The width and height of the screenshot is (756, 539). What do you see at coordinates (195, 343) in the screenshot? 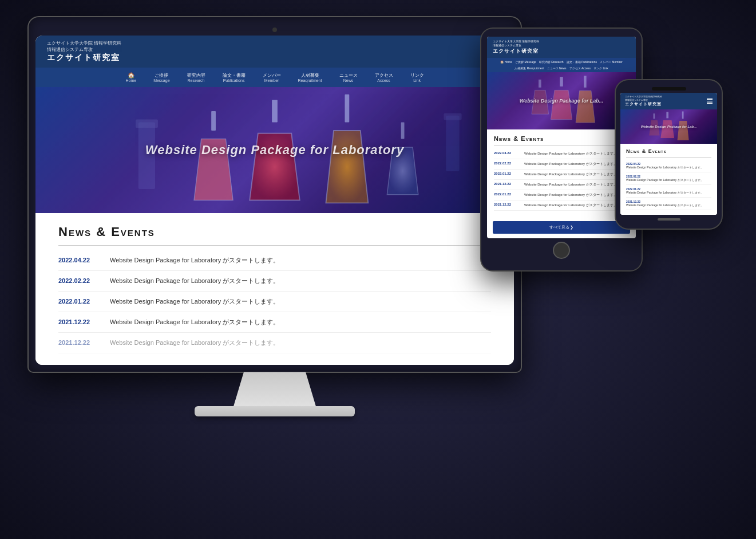
I see `news-text-5: Website Design Package for Laboratory がス…` at bounding box center [195, 343].